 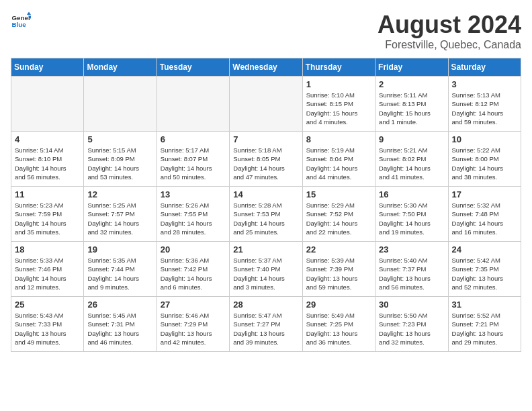 What do you see at coordinates (47, 164) in the screenshot?
I see `day-info: Sunrise: 5:14 AM Sunset: 8:10 PM Dayligh…` at bounding box center [47, 164].